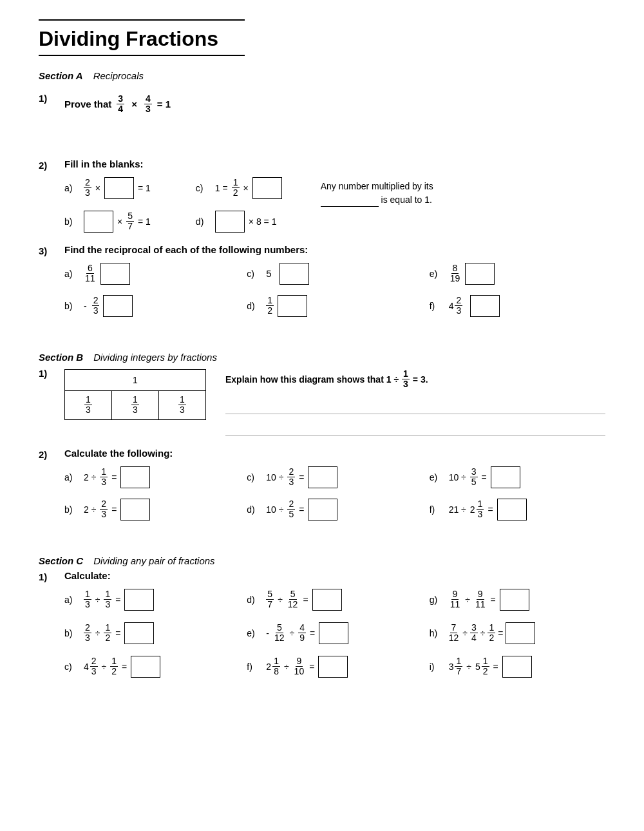 Image resolution: width=644 pixels, height=831 pixels. What do you see at coordinates (48, 576) in the screenshot?
I see `c-q1-num: 1)` at bounding box center [48, 576].